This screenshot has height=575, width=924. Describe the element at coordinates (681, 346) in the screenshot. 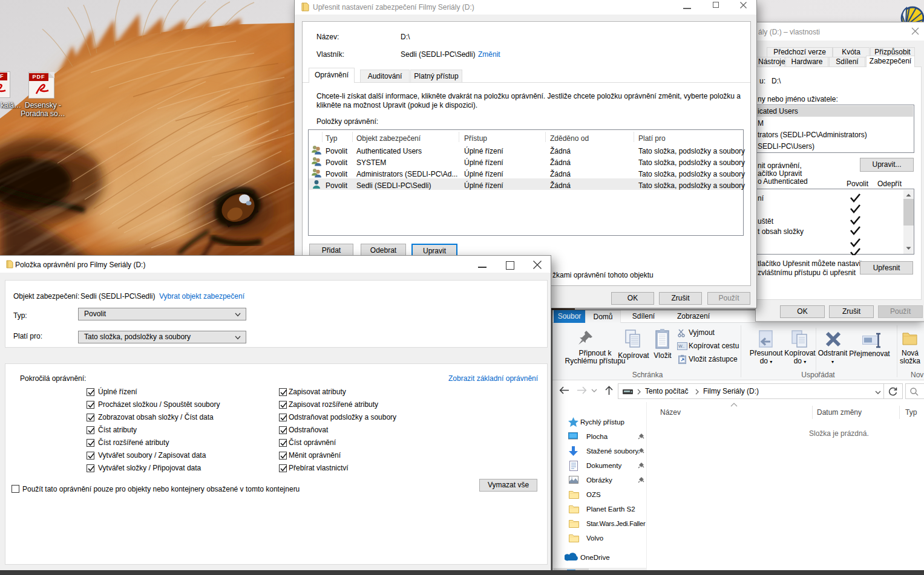

I see `svg-text: W..` at that location.